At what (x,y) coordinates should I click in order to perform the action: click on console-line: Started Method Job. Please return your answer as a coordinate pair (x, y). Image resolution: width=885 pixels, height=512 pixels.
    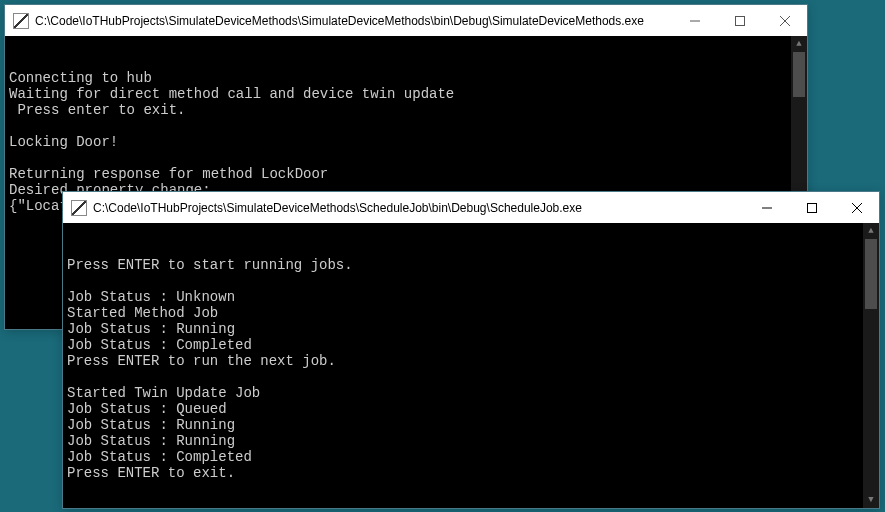
    Looking at the image, I should click on (471, 313).